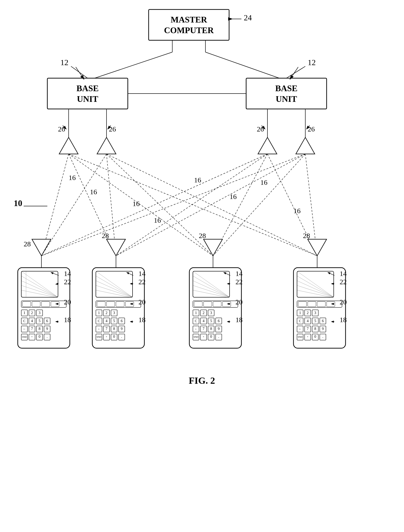 This screenshot has height=532, width=404. I want to click on ref-16-g: 16, so click(264, 182).